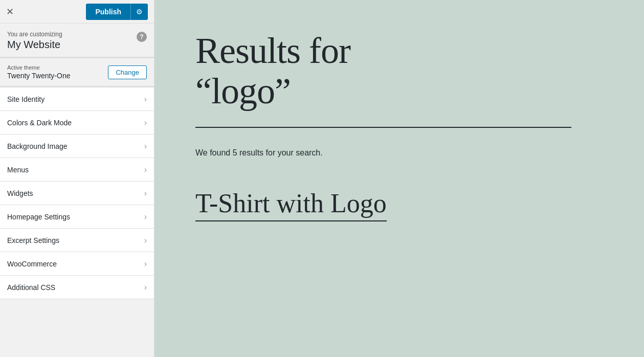 Image resolution: width=644 pixels, height=357 pixels. Describe the element at coordinates (39, 72) in the screenshot. I see `theme-info: Active theme Twenty Twenty-One` at that location.